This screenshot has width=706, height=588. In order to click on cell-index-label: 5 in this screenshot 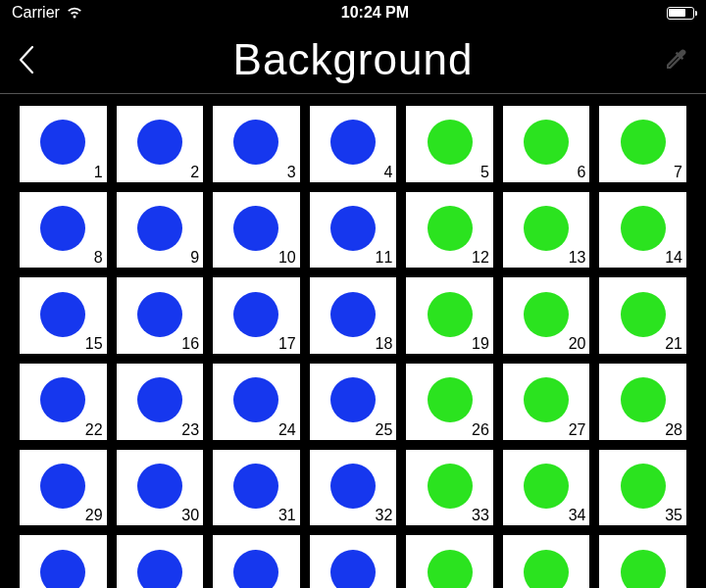, I will do `click(484, 172)`.